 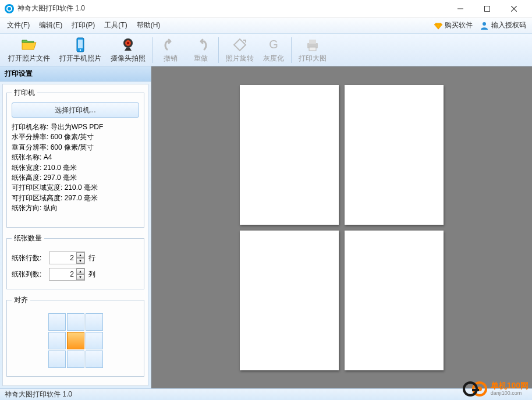 What do you see at coordinates (24, 93) in the screenshot?
I see `printer-legend: 打印机` at bounding box center [24, 93].